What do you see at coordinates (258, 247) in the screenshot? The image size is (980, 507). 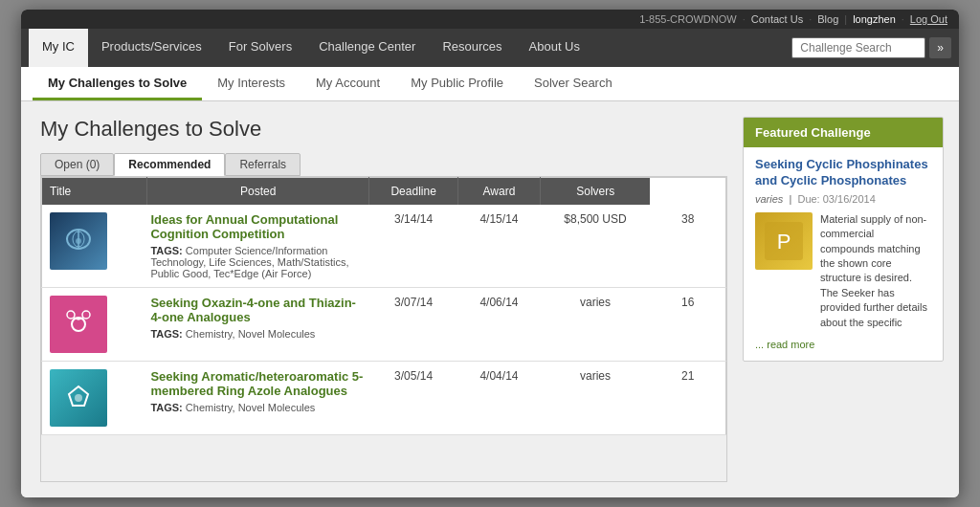 I see `info-cell-1: Ideas for Annual Computational Cognition…` at bounding box center [258, 247].